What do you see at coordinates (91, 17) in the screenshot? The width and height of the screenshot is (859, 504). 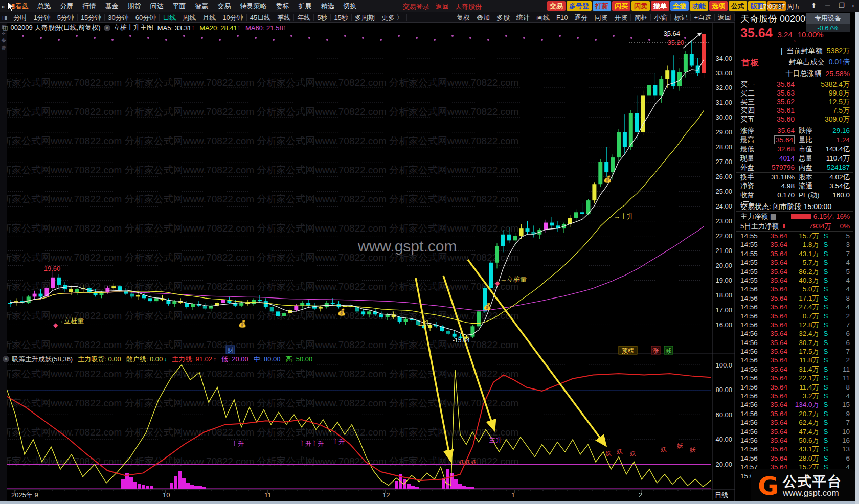 I see `period-15分钟: 15分钟` at bounding box center [91, 17].